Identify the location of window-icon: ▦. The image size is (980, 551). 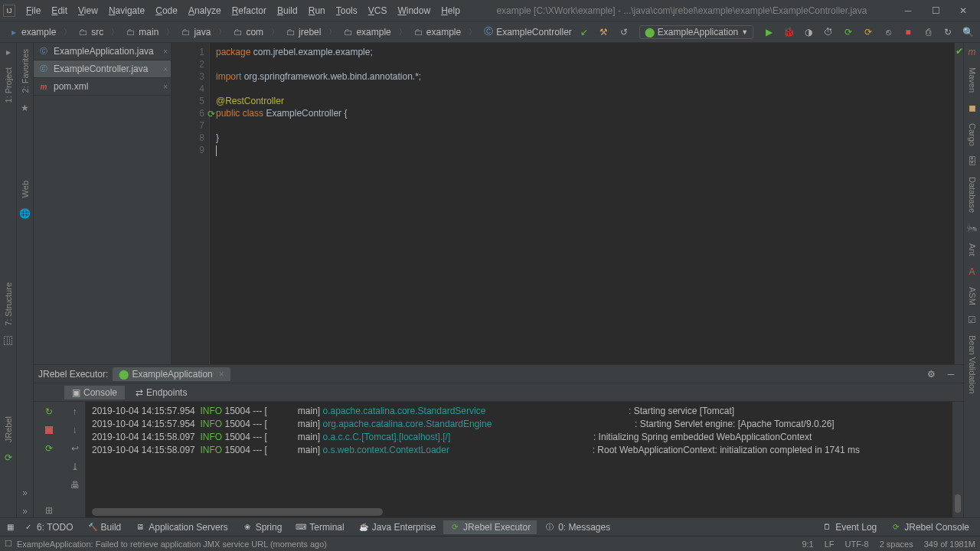
(10, 527).